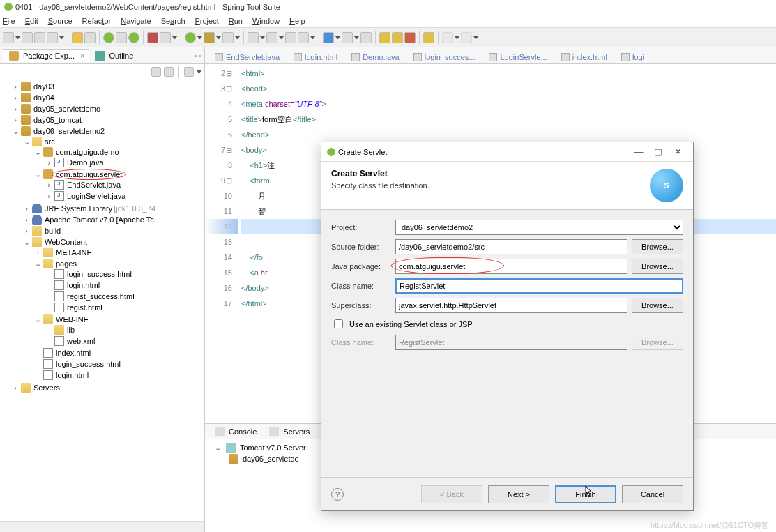 The width and height of the screenshot is (776, 532). I want to click on minimize-icon: —, so click(639, 152).